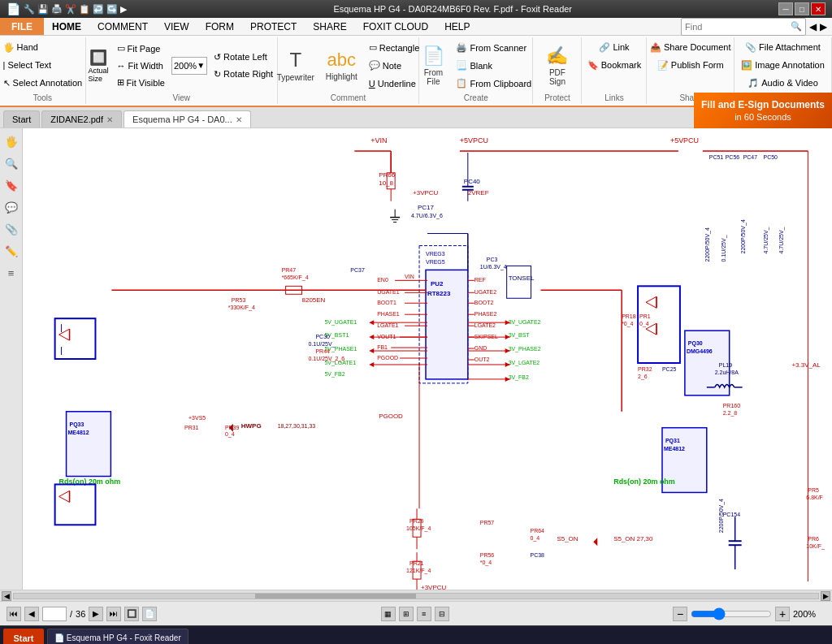 This screenshot has width=832, height=644. What do you see at coordinates (5, 65) in the screenshot?
I see `select-text-icon: |` at bounding box center [5, 65].